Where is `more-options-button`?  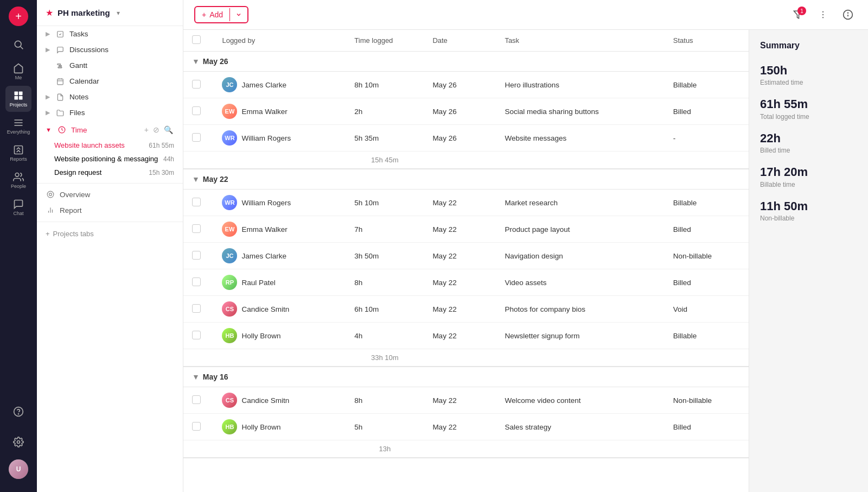 more-options-button is located at coordinates (823, 15).